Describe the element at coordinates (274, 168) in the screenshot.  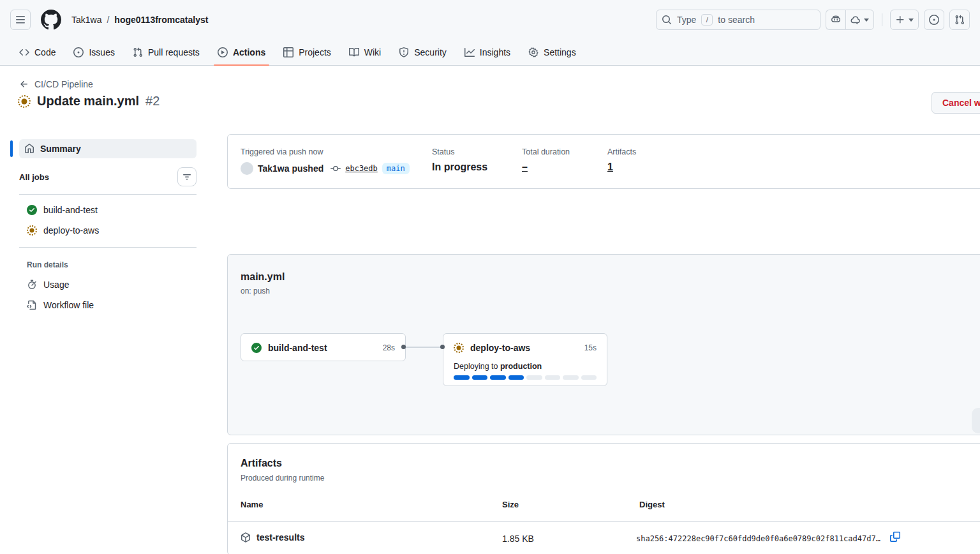
I see `actor-name: Tak1wa` at that location.